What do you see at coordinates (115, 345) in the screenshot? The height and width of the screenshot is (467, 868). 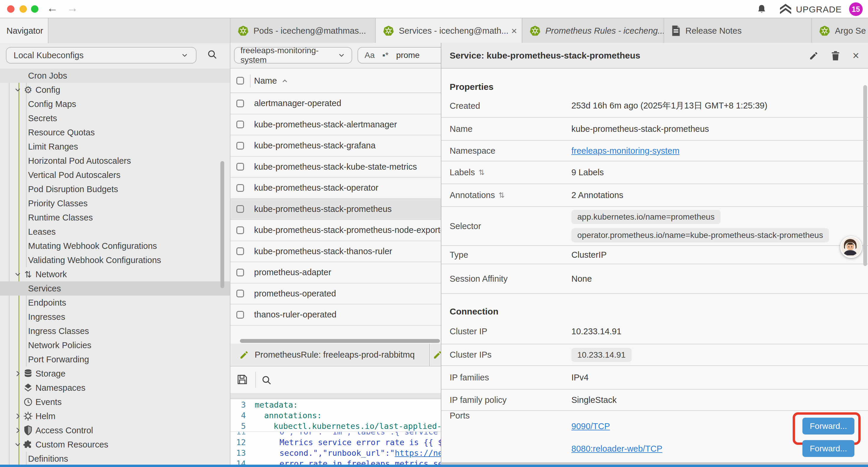 I see `sidebar-item-network-policies: Network Policies` at bounding box center [115, 345].